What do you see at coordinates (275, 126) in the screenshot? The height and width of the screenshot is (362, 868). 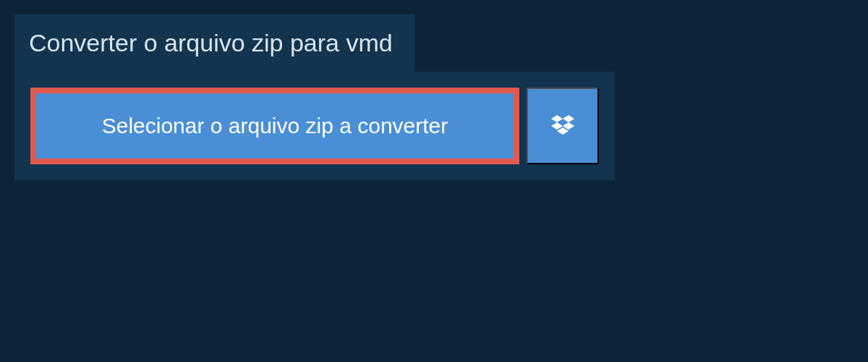 I see `select-file-button: Selecionar o arquivo zip a converter` at bounding box center [275, 126].